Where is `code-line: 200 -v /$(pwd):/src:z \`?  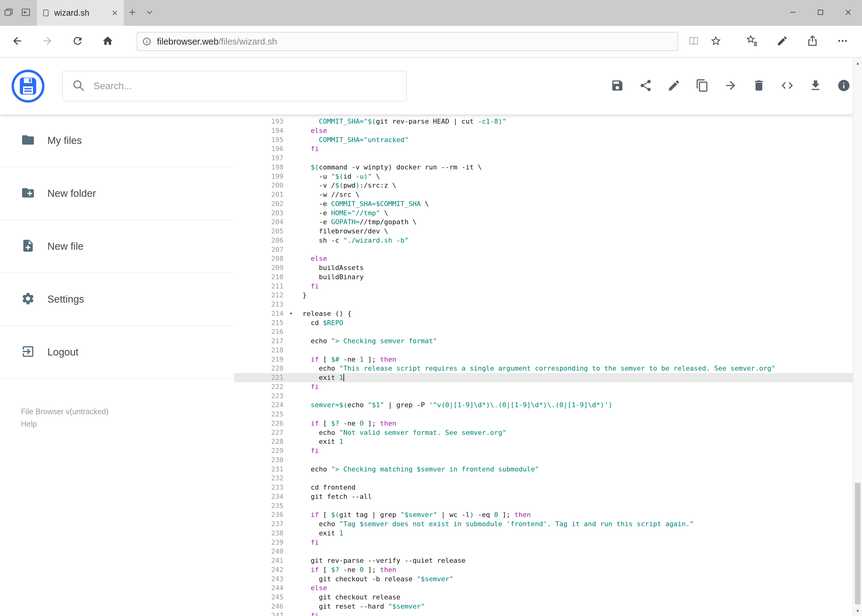
code-line: 200 -v /$(pwd):/src:z \ is located at coordinates (548, 185).